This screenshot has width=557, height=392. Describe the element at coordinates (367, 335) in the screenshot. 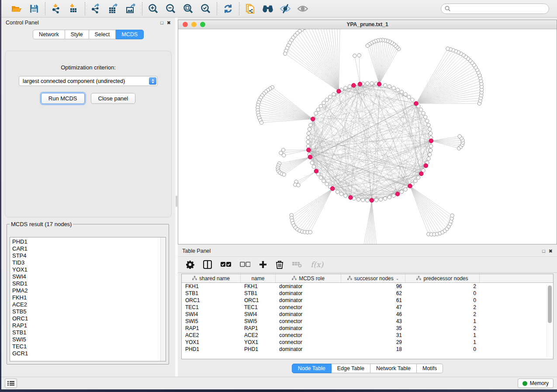

I see `table-row: ACE2ACE2connector311` at that location.